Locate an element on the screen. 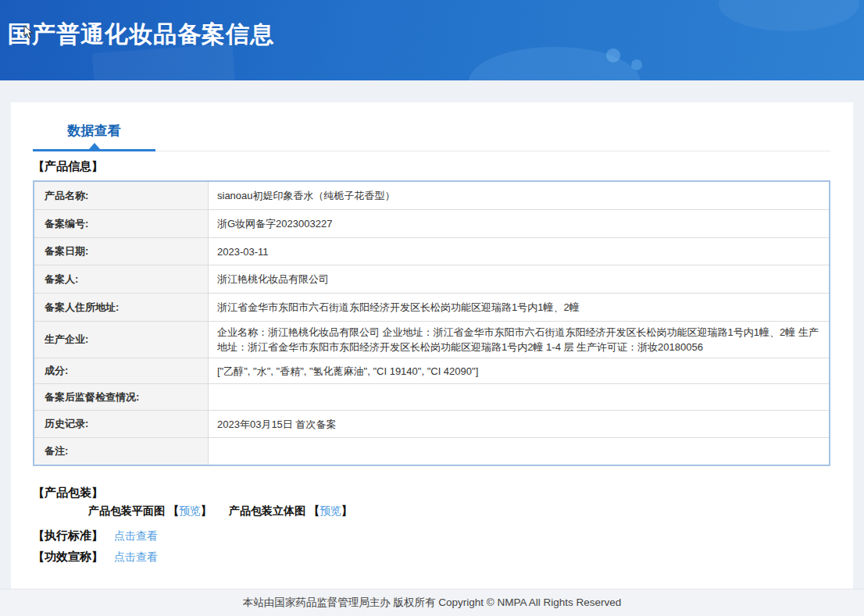 The image size is (864, 616). section-title-product-info: 【产品信息】 is located at coordinates (68, 167).